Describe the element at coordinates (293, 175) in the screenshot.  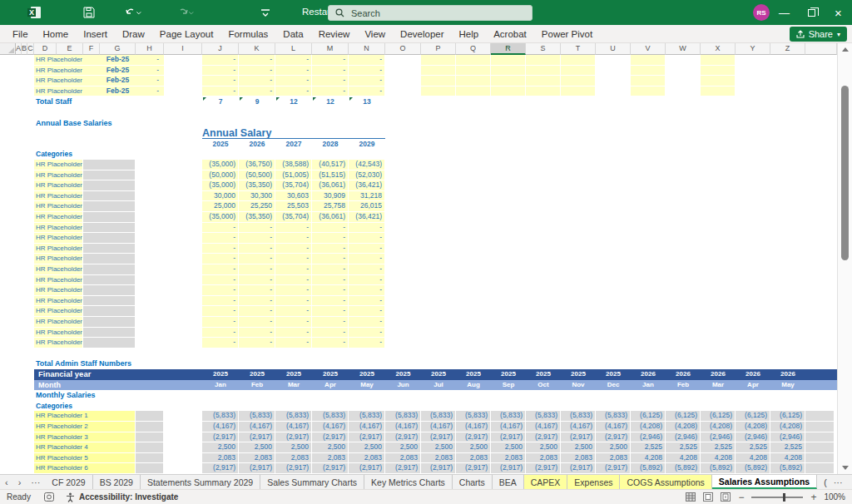
I see `annual-value-cell: (51,005)` at that location.